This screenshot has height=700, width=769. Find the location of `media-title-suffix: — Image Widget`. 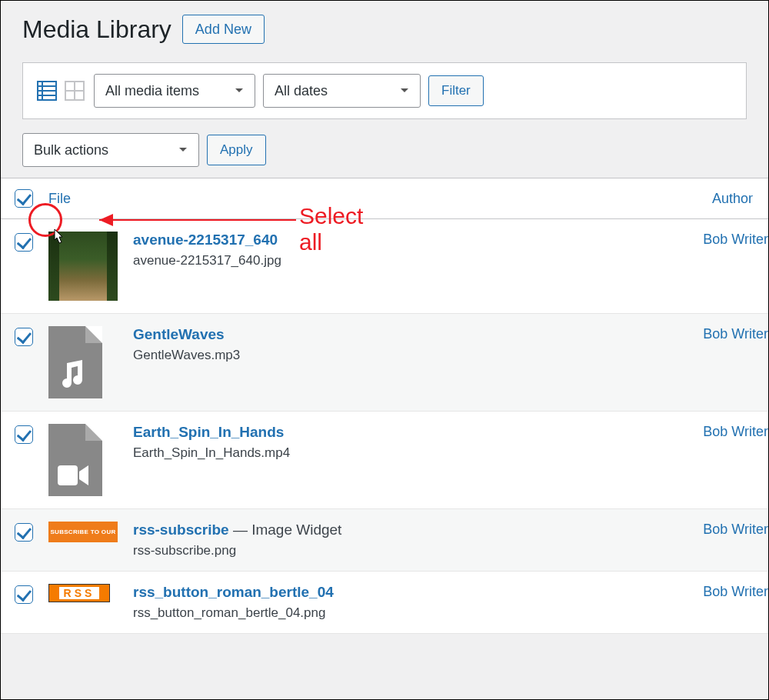

media-title-suffix: — Image Widget is located at coordinates (286, 529).